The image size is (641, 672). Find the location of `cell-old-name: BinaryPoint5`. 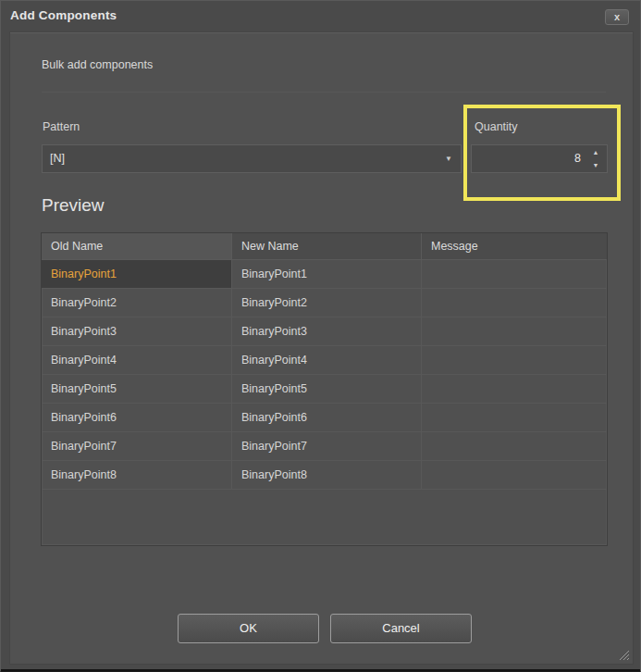

cell-old-name: BinaryPoint5 is located at coordinates (137, 389).